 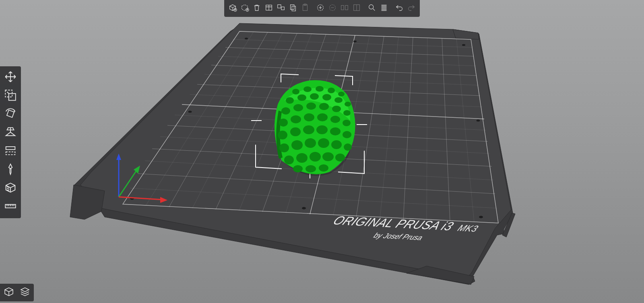 What do you see at coordinates (10, 78) in the screenshot?
I see `move-tool-button` at bounding box center [10, 78].